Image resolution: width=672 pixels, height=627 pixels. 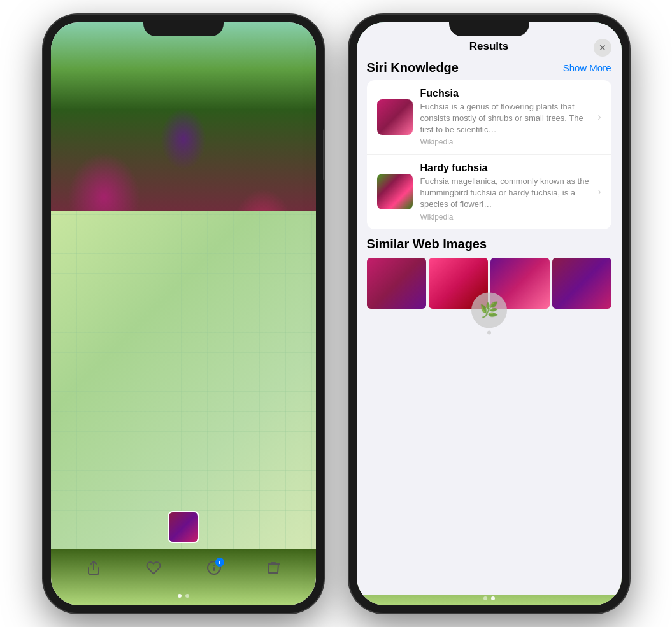 I want to click on siri-knowledge-block: Fuchsia Fuchsia is a genus of flowering …, so click(x=489, y=155).